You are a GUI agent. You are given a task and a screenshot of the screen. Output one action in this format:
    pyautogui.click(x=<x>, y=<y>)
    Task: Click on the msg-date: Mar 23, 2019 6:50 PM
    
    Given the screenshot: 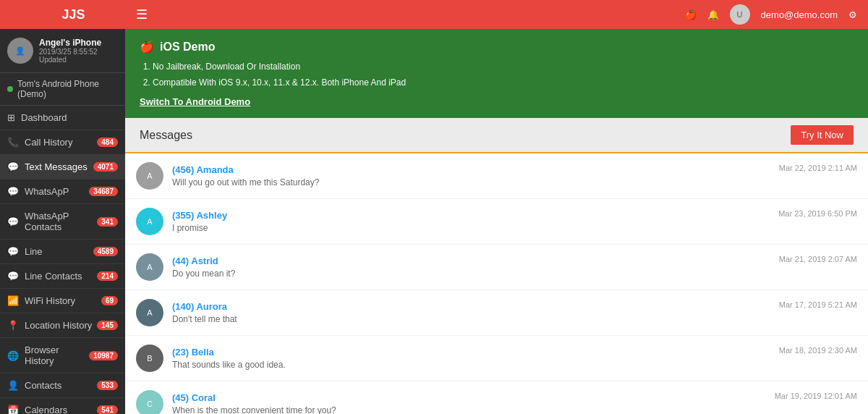 What is the action you would take?
    pyautogui.click(x=817, y=214)
    